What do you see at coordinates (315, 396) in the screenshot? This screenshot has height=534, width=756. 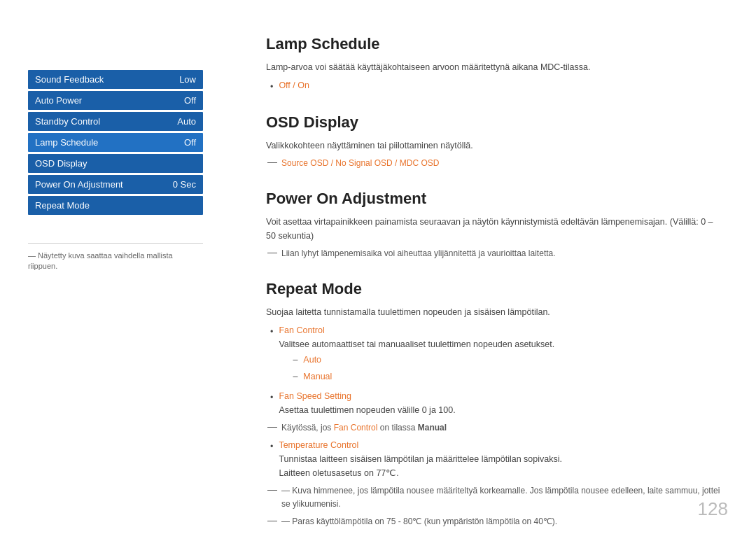 I see `fan-speed-label: Fan Speed Setting` at bounding box center [315, 396].